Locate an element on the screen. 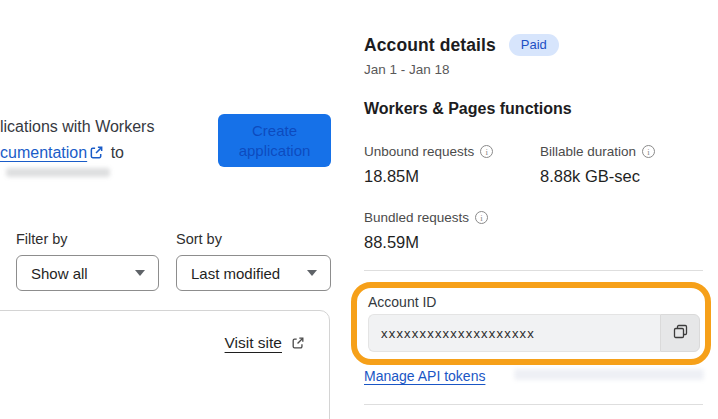 This screenshot has height=419, width=718. project-card: Visit site is located at coordinates (165, 364).